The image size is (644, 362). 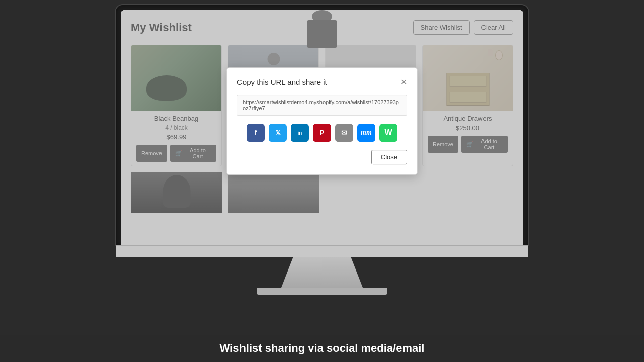 What do you see at coordinates (278, 133) in the screenshot?
I see `twitter-share-icon: 𝕏` at bounding box center [278, 133].